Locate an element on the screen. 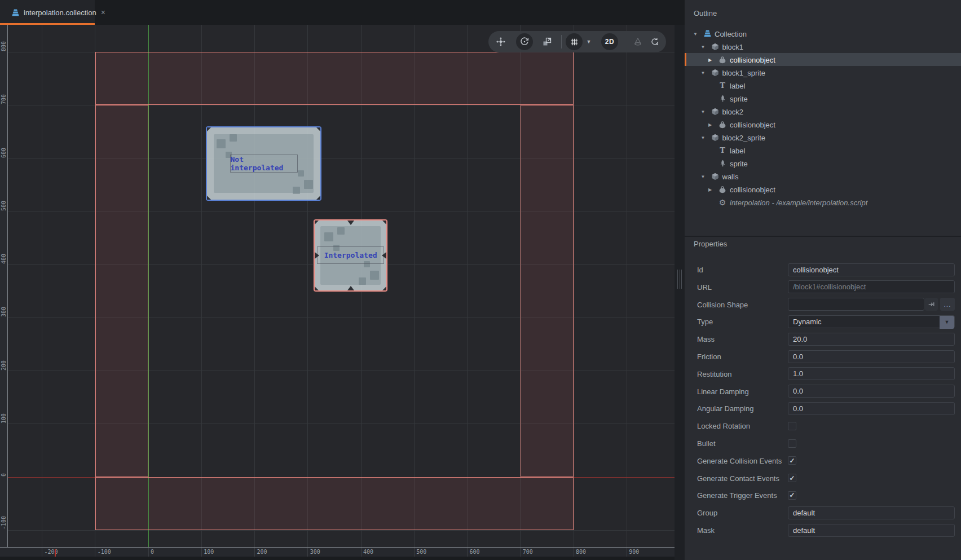 The image size is (961, 560). move-tool-button is located at coordinates (501, 42).